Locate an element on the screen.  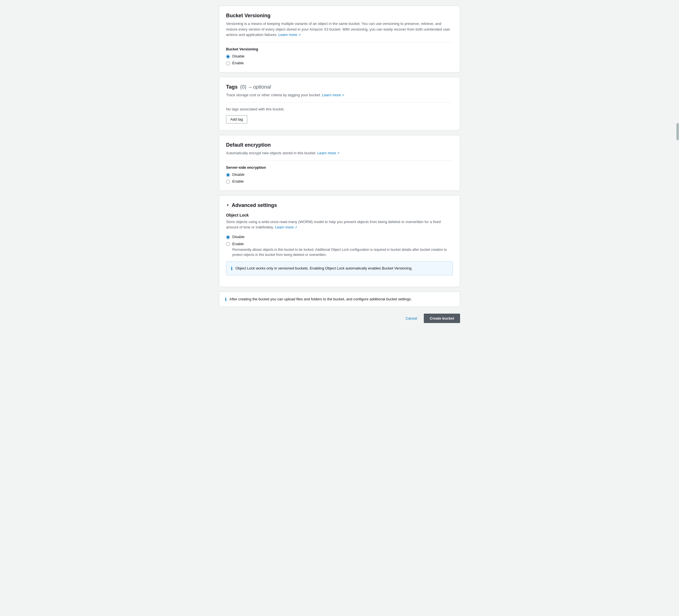
object-lock-radio-group: Disable Enable Permanently allows object… is located at coordinates (340, 246).